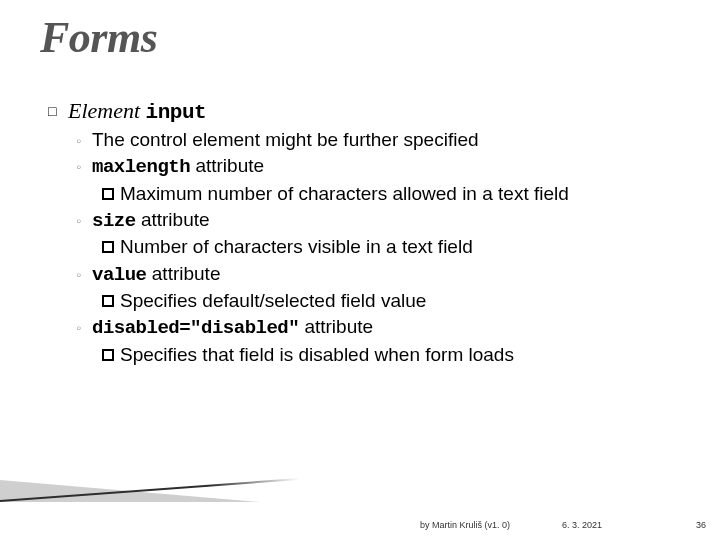 This screenshot has width=720, height=540. Describe the element at coordinates (701, 525) in the screenshot. I see `footer-page-number: 36` at that location.